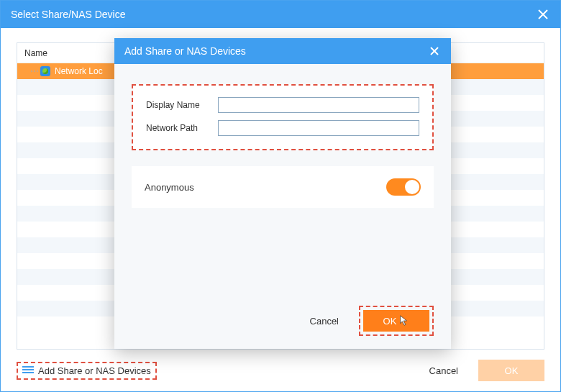  Describe the element at coordinates (68, 14) in the screenshot. I see `main-title: Select Share/NAS Device` at that location.